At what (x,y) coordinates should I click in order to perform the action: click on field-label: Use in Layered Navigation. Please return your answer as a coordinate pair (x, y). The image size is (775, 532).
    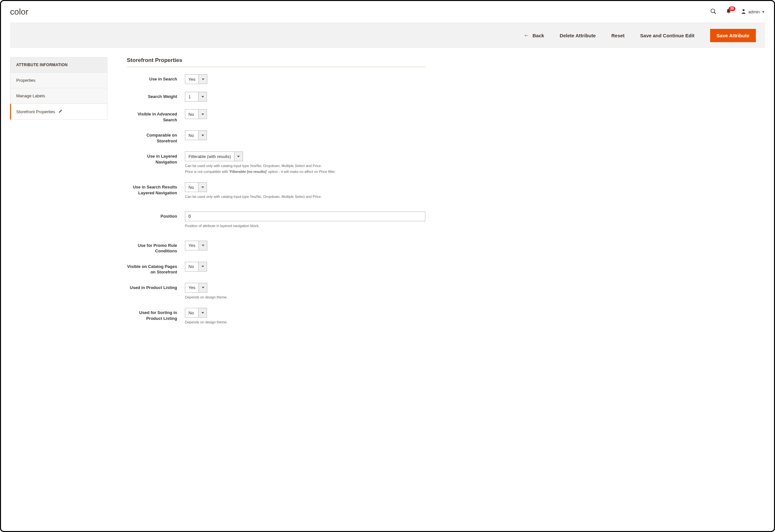
    Looking at the image, I should click on (152, 158).